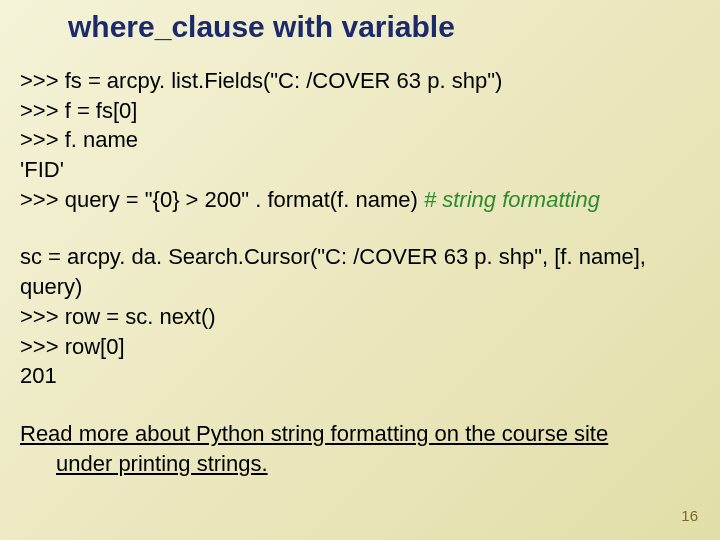 Image resolution: width=720 pixels, height=540 pixels. Describe the element at coordinates (512, 200) in the screenshot. I see `code-comment: # string formatting` at that location.